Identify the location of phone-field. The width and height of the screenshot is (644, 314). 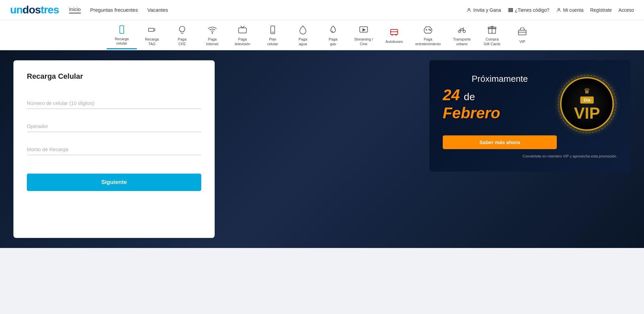
(114, 103).